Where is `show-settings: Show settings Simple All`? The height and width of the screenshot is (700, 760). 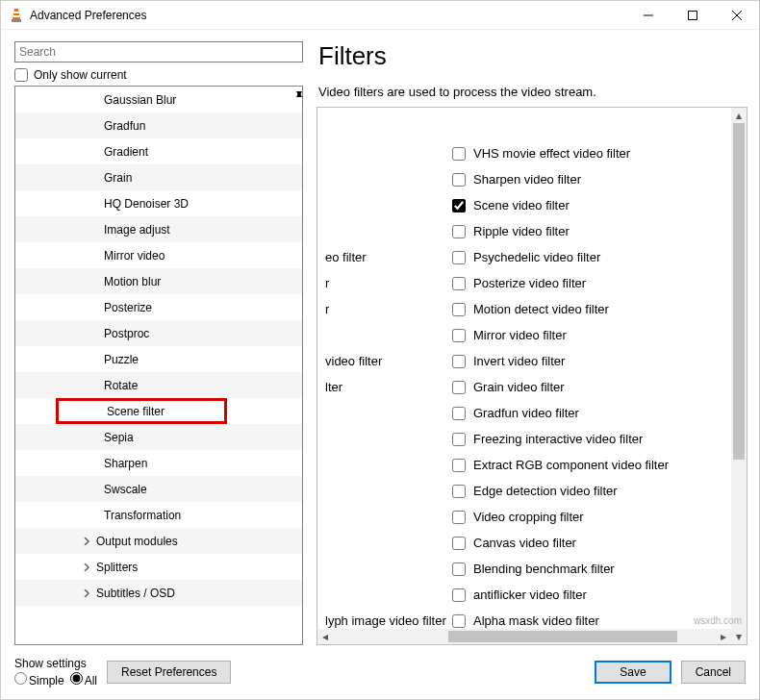
show-settings: Show settings Simple All is located at coordinates (56, 672).